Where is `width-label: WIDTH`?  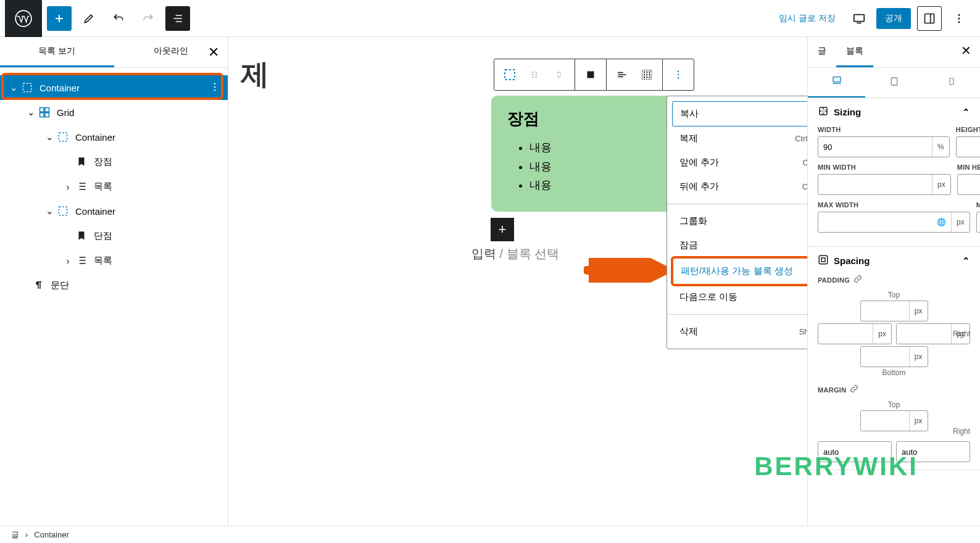 width-label: WIDTH is located at coordinates (884, 130).